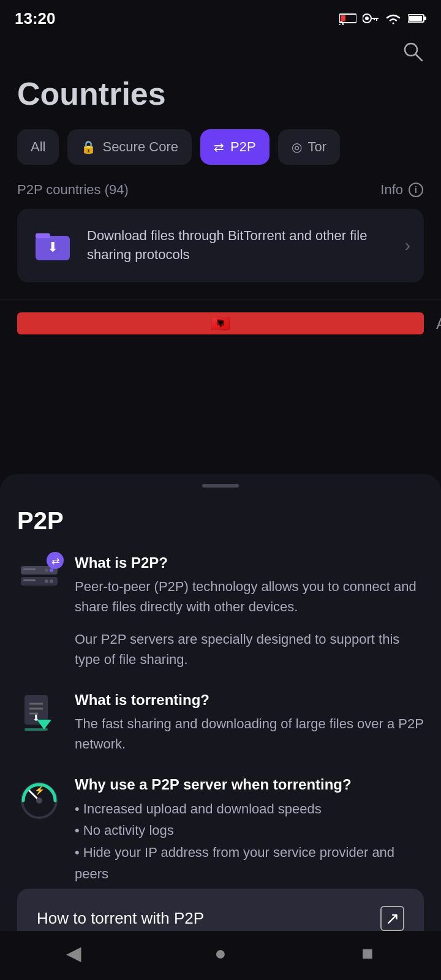  I want to click on section-header: P2P countries (94) Info i, so click(221, 195).